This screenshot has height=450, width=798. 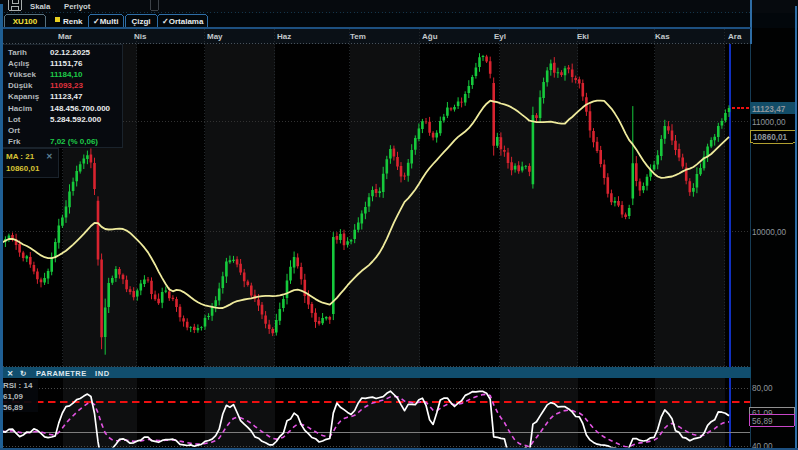 I want to click on svg-text: Periyot, so click(x=78, y=6).